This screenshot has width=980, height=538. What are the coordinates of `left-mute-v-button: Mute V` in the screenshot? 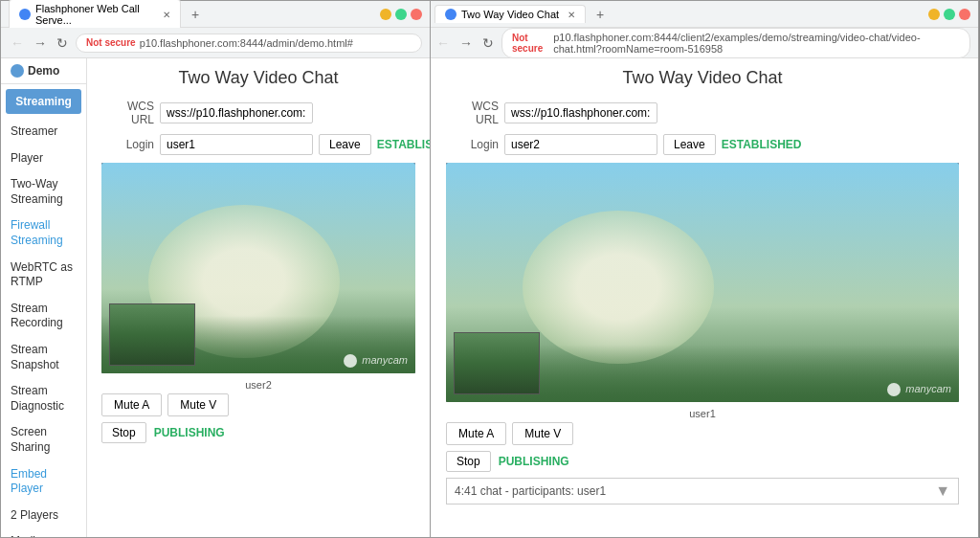 It's located at (198, 405).